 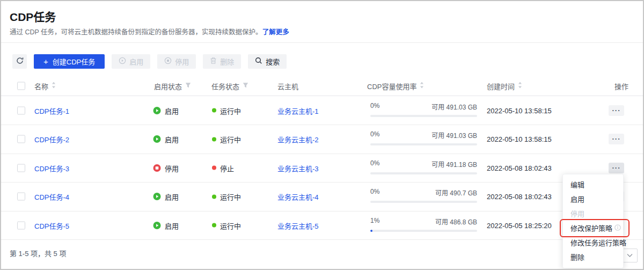 I want to click on capacity-usage: 0% 可用 490.7 GB, so click(x=424, y=195).